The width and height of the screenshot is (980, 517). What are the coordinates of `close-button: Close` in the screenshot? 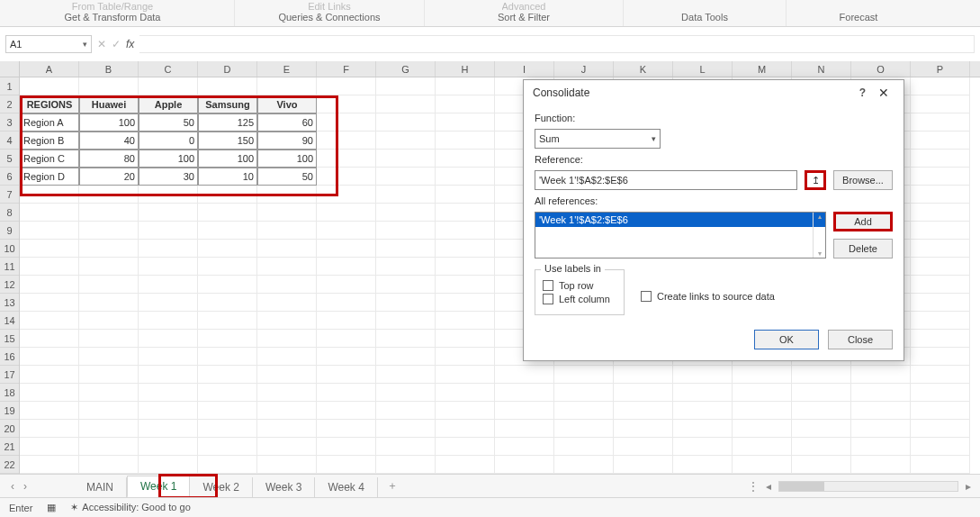 It's located at (860, 340).